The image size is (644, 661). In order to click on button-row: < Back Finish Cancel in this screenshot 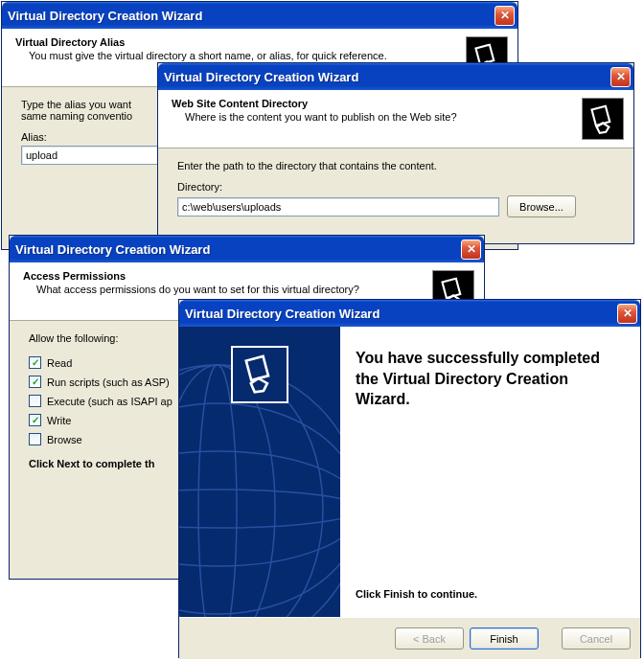, I will do `click(410, 638)`.